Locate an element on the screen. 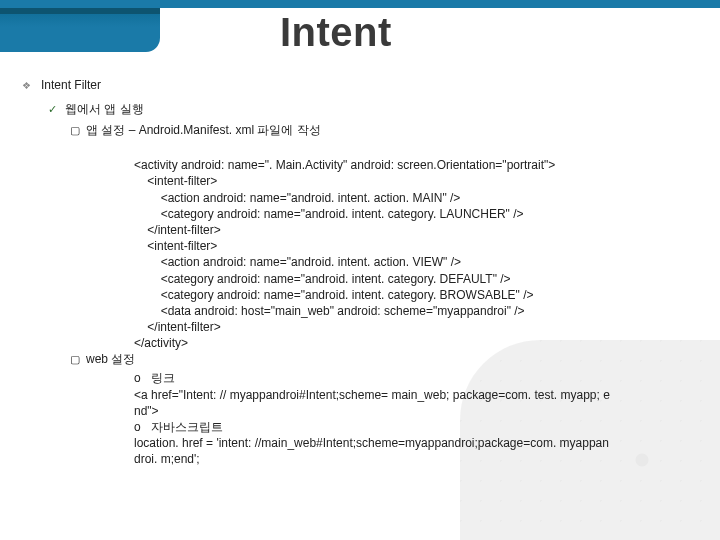 This screenshot has width=720, height=540. accent-block is located at coordinates (80, 30).